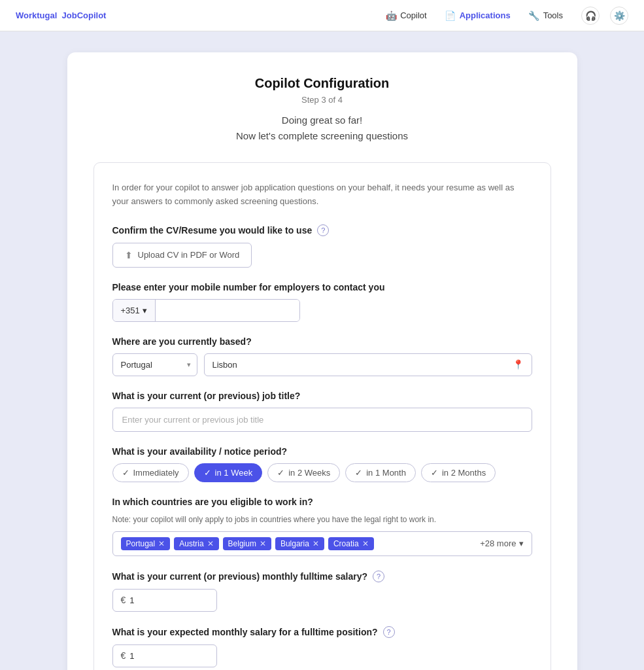 The width and height of the screenshot is (644, 670). I want to click on nav-tools: 🔧 Tools, so click(546, 16).